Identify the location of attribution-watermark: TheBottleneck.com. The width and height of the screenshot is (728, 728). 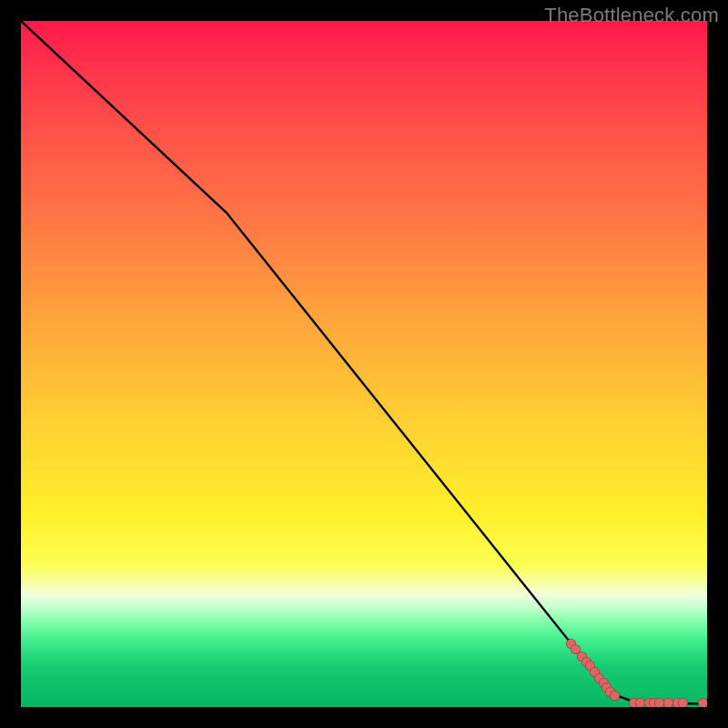
(632, 15).